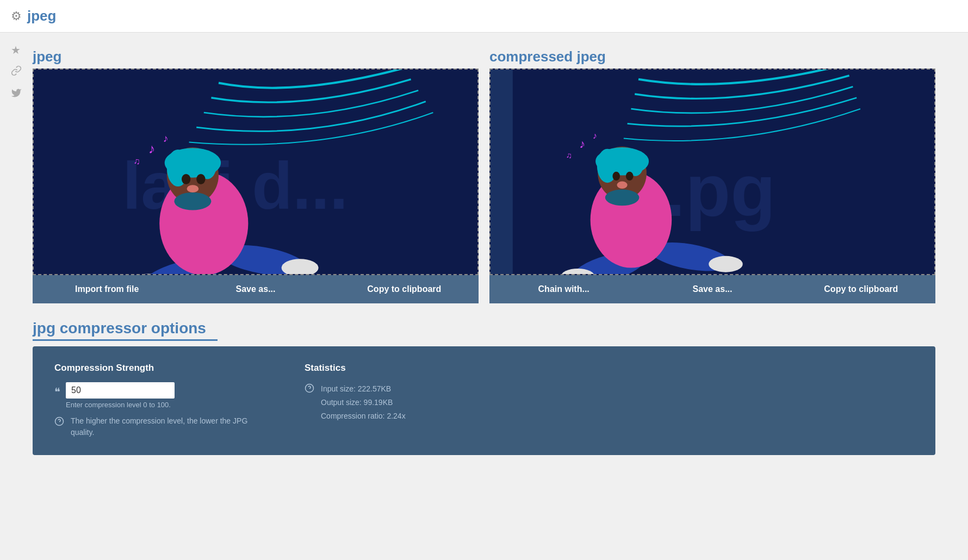 The width and height of the screenshot is (968, 560). What do you see at coordinates (609, 403) in the screenshot?
I see `statistics-row: Input size: 222.57KB Output size: 99.19K…` at bounding box center [609, 403].